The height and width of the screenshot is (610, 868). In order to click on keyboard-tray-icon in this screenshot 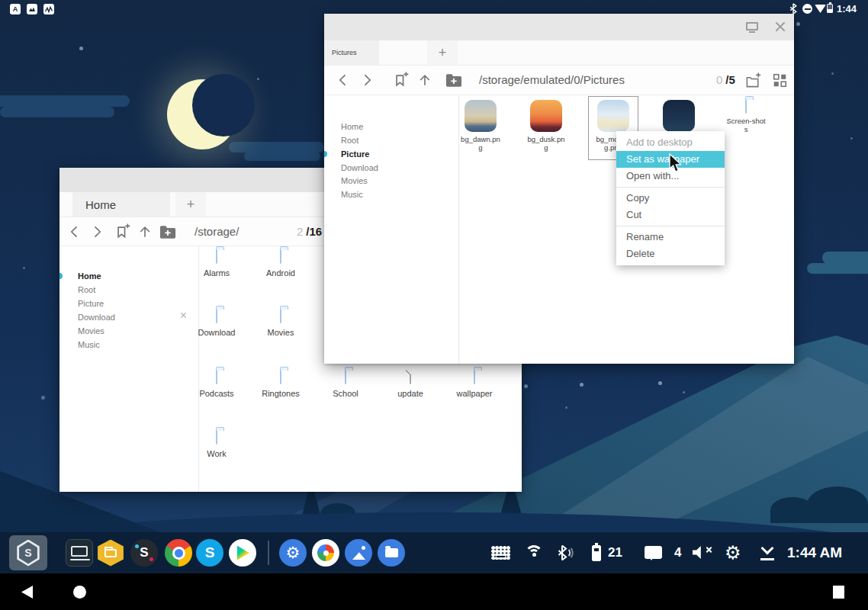, I will do `click(500, 553)`.